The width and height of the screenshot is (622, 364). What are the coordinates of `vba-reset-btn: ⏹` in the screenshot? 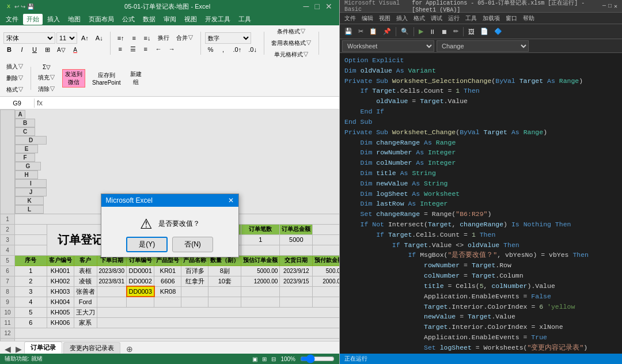 It's located at (445, 32).